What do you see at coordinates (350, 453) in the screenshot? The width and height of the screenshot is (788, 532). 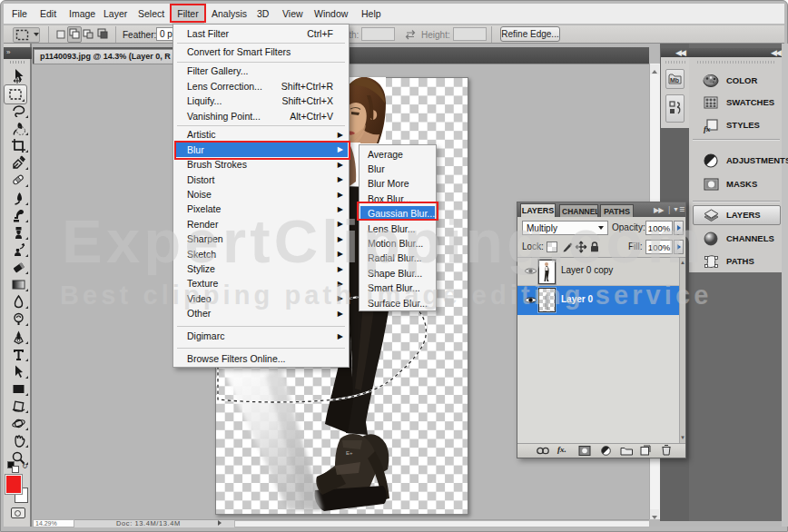 I see `svg-text: E+` at bounding box center [350, 453].